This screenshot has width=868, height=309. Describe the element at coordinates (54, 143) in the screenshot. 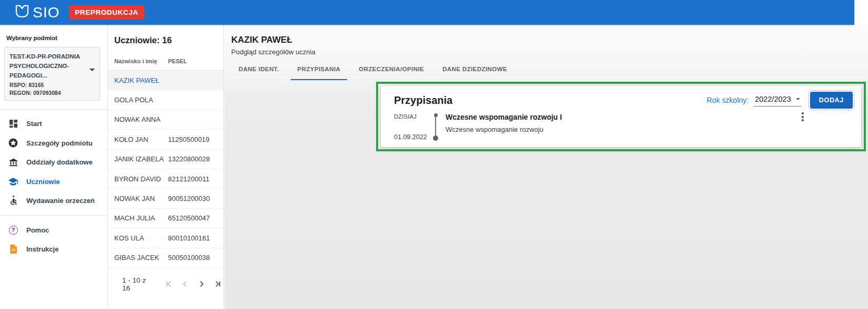

I see `sidebar-item-szczegoly-podmiotu: Szczegóły podmiotu` at that location.